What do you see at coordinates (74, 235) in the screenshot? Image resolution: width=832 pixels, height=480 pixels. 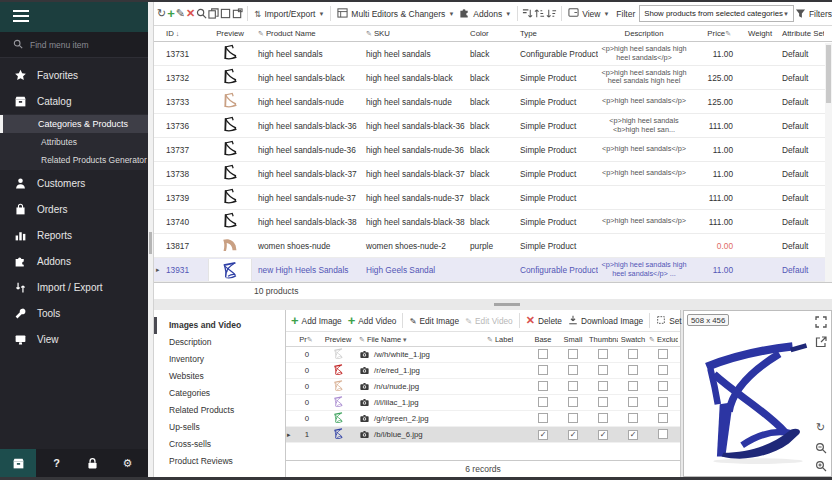 I see `sidebar-item-reports: Reports` at bounding box center [74, 235].